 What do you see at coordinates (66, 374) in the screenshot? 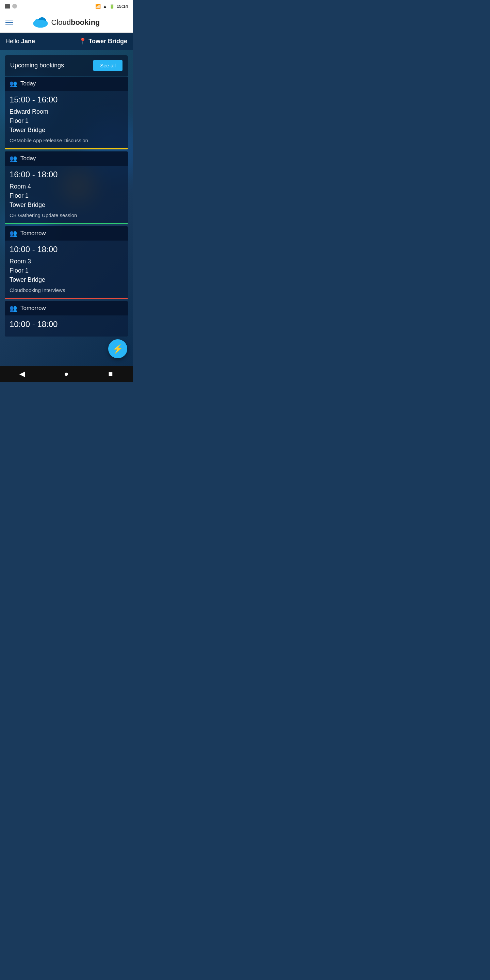
I see `home-button: ●` at bounding box center [66, 374].